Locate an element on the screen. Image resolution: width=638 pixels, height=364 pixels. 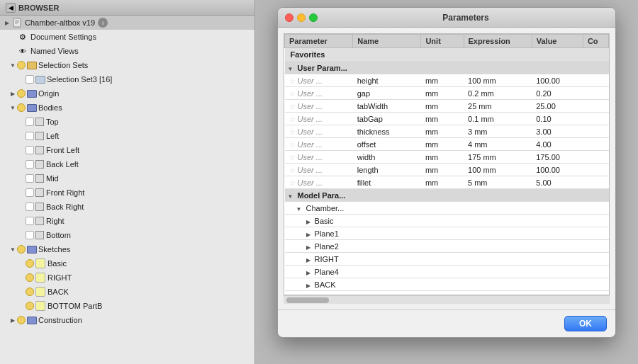
dialog-title: Parameters is located at coordinates (466, 18).